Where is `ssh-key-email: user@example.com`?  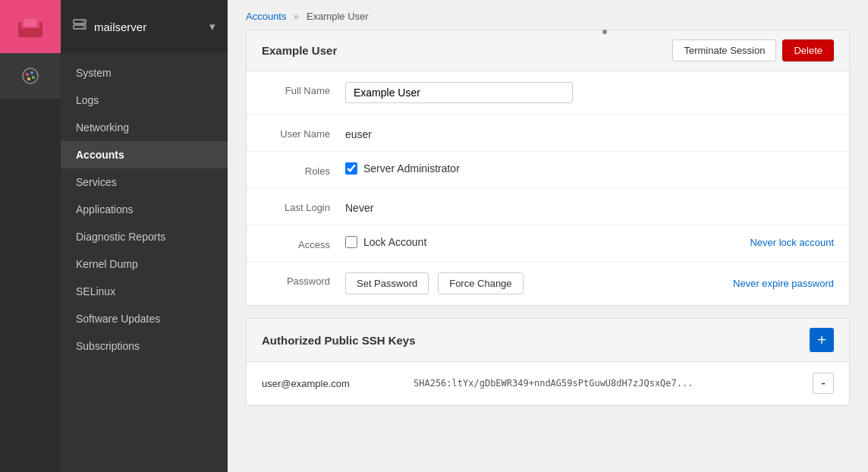 ssh-key-email: user@example.com is located at coordinates (338, 384).